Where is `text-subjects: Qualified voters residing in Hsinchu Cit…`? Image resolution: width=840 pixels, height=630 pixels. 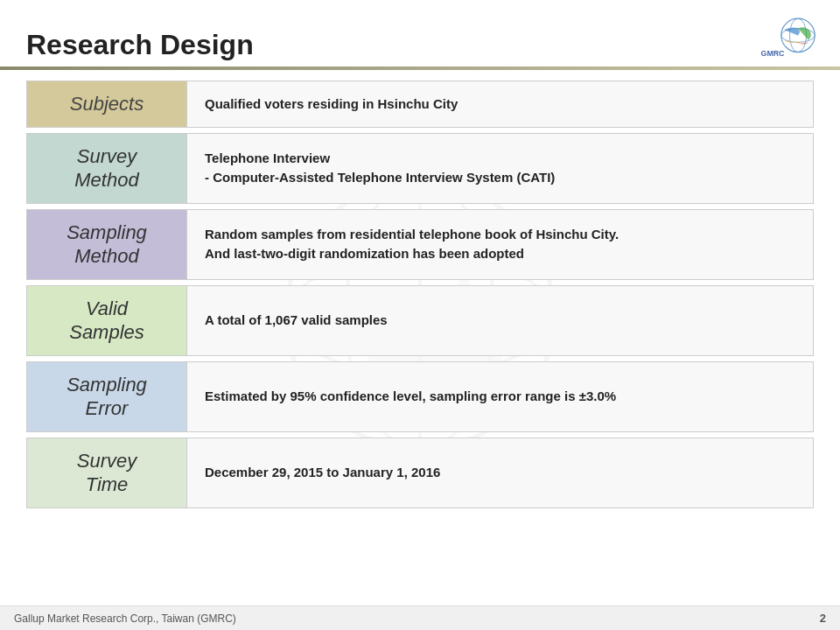 text-subjects: Qualified voters residing in Hsinchu Cit… is located at coordinates (331, 105).